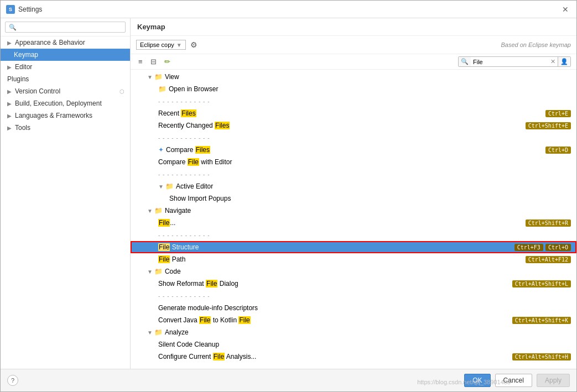  Describe the element at coordinates (558, 114) in the screenshot. I see `shortcut-label: Ctrl+E` at that location.